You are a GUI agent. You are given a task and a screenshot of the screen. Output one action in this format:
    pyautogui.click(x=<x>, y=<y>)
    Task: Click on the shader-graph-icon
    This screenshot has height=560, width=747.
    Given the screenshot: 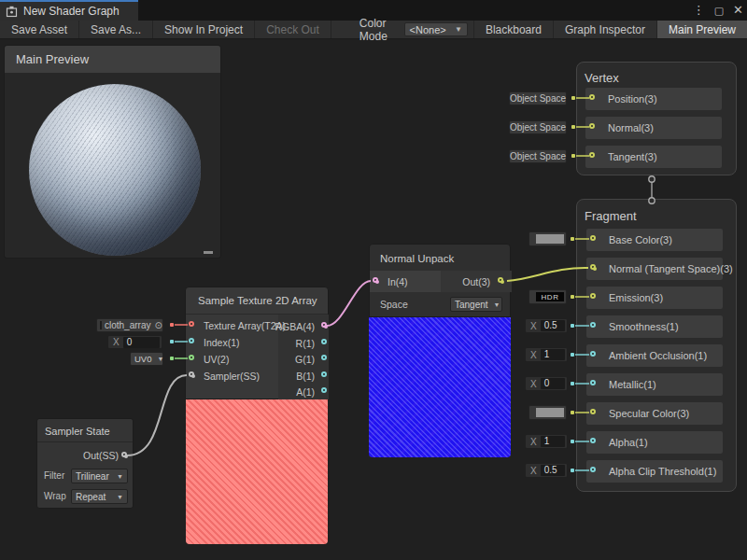 What is the action you would take?
    pyautogui.click(x=11, y=11)
    